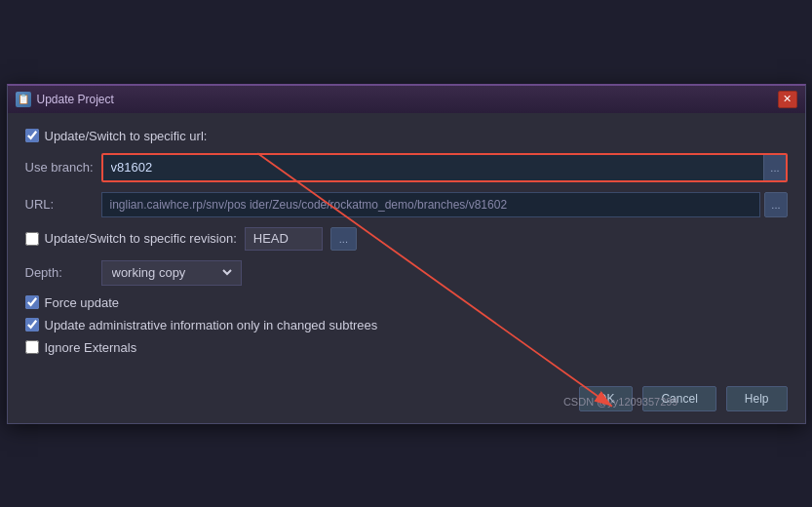  Describe the element at coordinates (72, 302) in the screenshot. I see `force-update-label: Force update` at that location.